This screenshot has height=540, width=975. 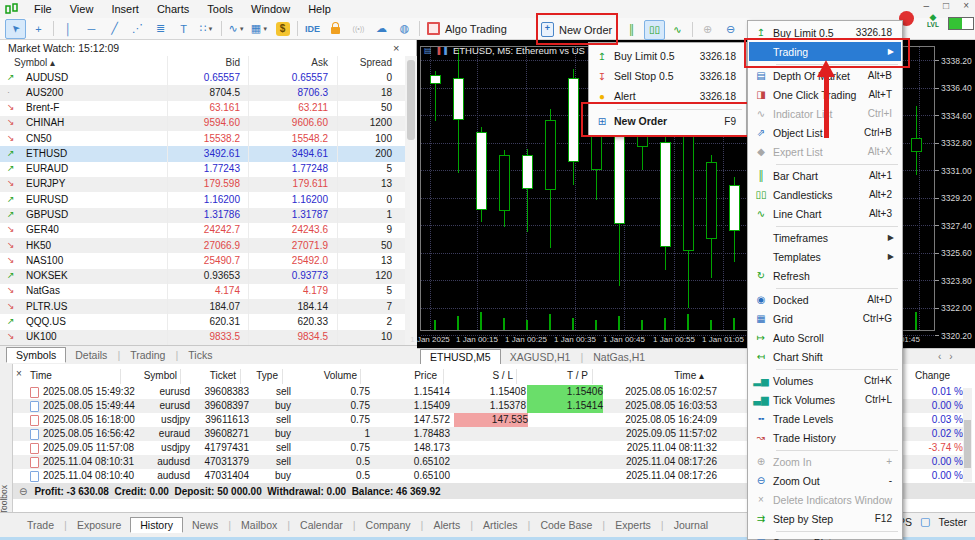 What do you see at coordinates (966, 6) in the screenshot?
I see `close-button: ×` at bounding box center [966, 6].